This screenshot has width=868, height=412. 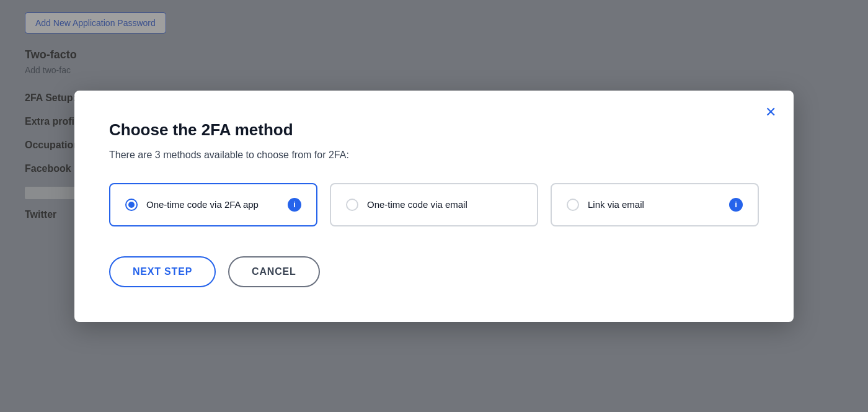 What do you see at coordinates (274, 272) in the screenshot?
I see `cancel-button: CANCEL` at bounding box center [274, 272].